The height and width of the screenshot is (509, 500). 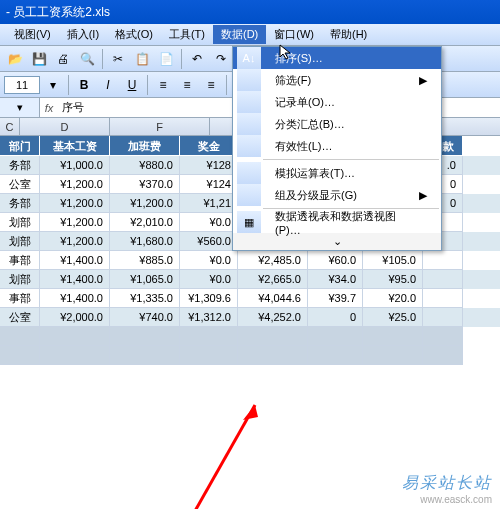 I want to click on align-right-icon: ≡, so click(x=211, y=85).